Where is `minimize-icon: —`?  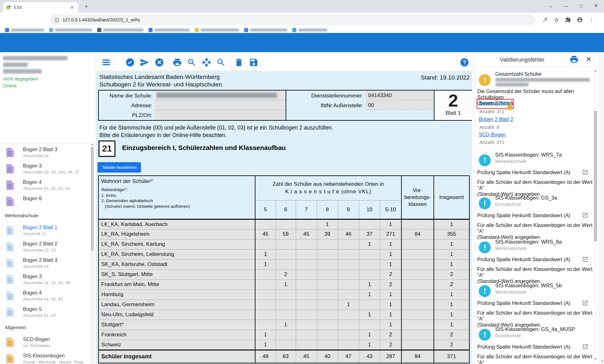
minimize-icon: — is located at coordinates (566, 6).